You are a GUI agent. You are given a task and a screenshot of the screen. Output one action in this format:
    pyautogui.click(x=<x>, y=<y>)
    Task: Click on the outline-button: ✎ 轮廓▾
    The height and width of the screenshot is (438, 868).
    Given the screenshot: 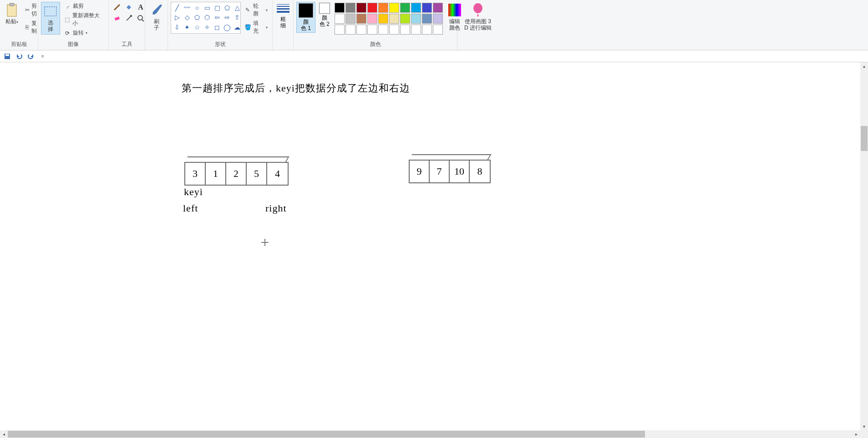 What is the action you would take?
    pyautogui.click(x=256, y=10)
    